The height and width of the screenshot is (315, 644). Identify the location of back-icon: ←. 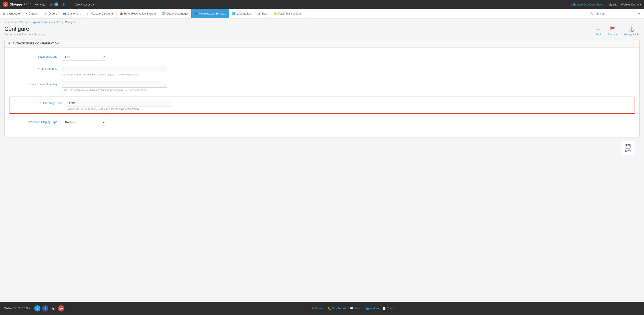
(598, 29).